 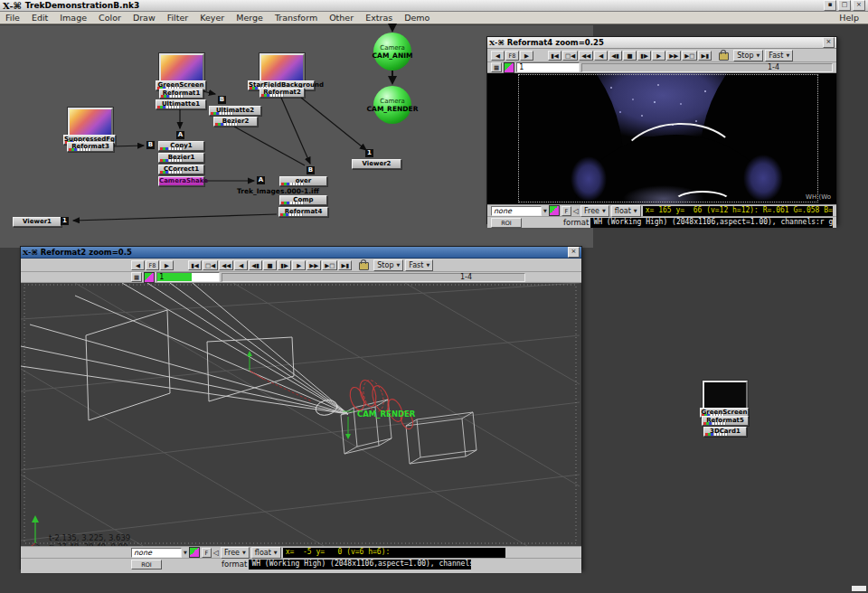 What do you see at coordinates (304, 212) in the screenshot?
I see `node-reformat4: Reformat4` at bounding box center [304, 212].